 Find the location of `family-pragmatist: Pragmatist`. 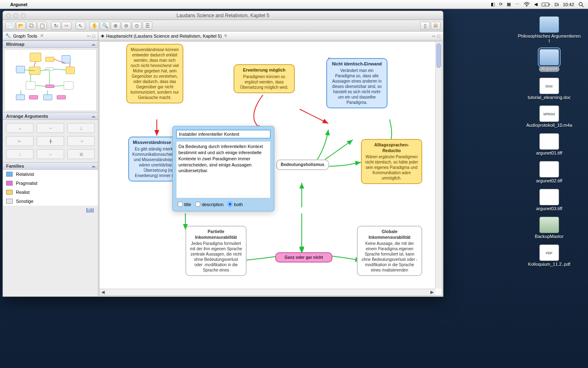

family-pragmatist: Pragmatist is located at coordinates (51, 183).